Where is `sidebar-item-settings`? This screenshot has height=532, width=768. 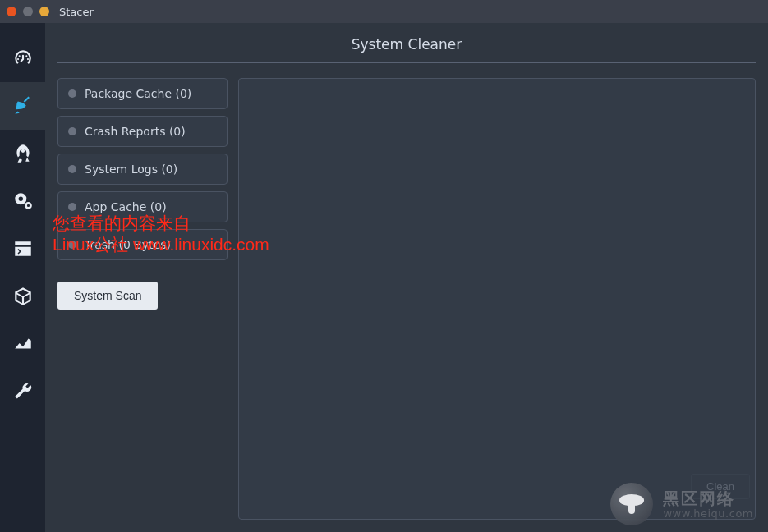
sidebar-item-settings is located at coordinates (23, 392).